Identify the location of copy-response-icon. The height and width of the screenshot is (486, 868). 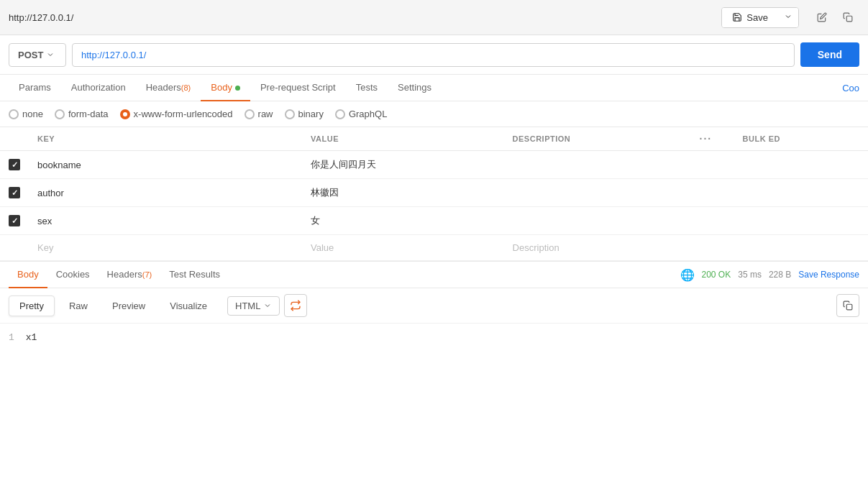
(848, 306).